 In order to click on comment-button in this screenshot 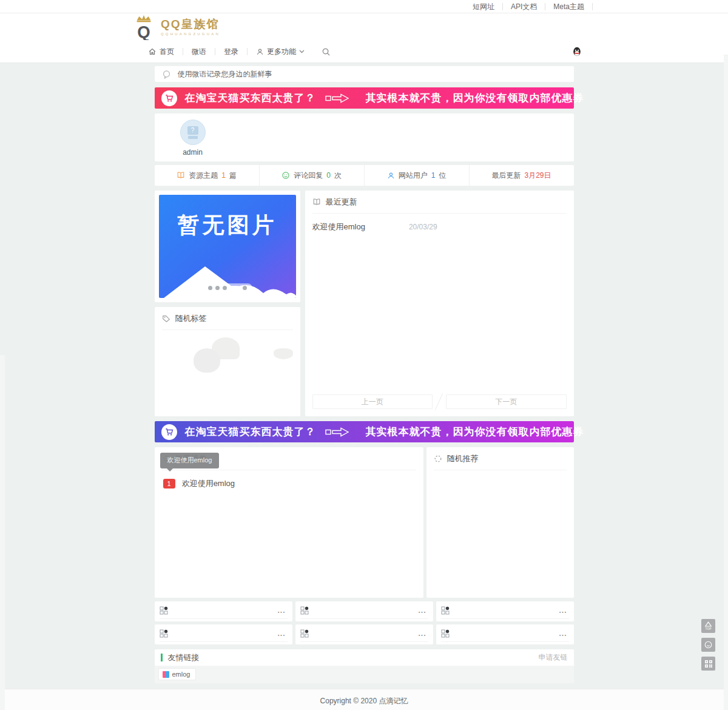, I will do `click(709, 644)`.